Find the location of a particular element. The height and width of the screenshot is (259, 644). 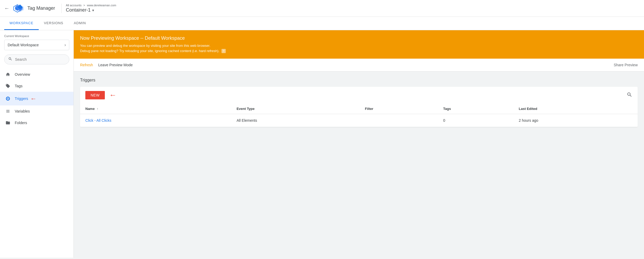

sidebar: Current Workspace Default Workspace › Ov… is located at coordinates (37, 144).